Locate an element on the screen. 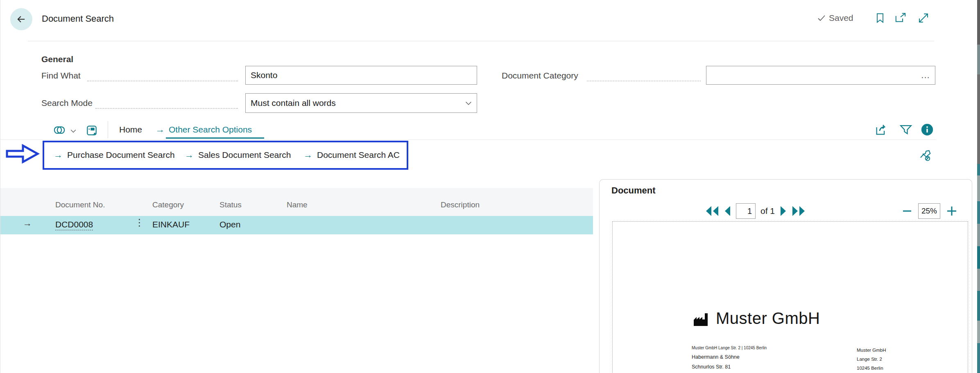 The height and width of the screenshot is (373, 980). zoom-level-input is located at coordinates (929, 211).